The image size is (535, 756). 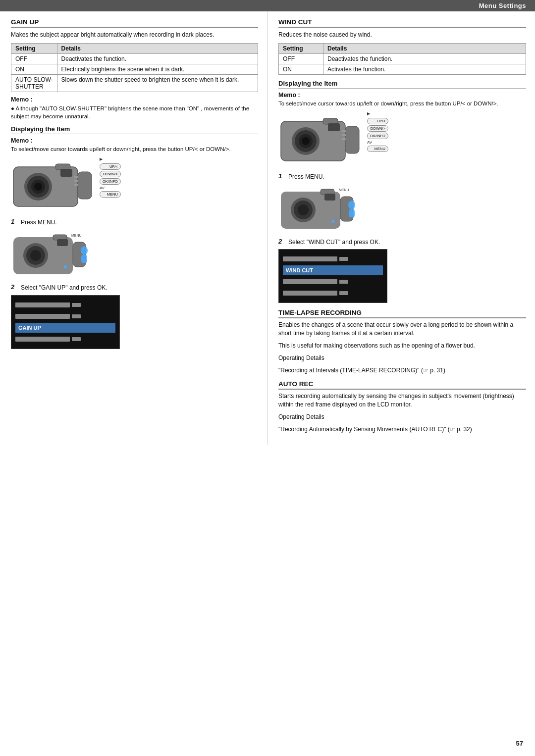 I want to click on step-2-text-right: Select "WIND CUT" and press OK., so click(x=334, y=242).